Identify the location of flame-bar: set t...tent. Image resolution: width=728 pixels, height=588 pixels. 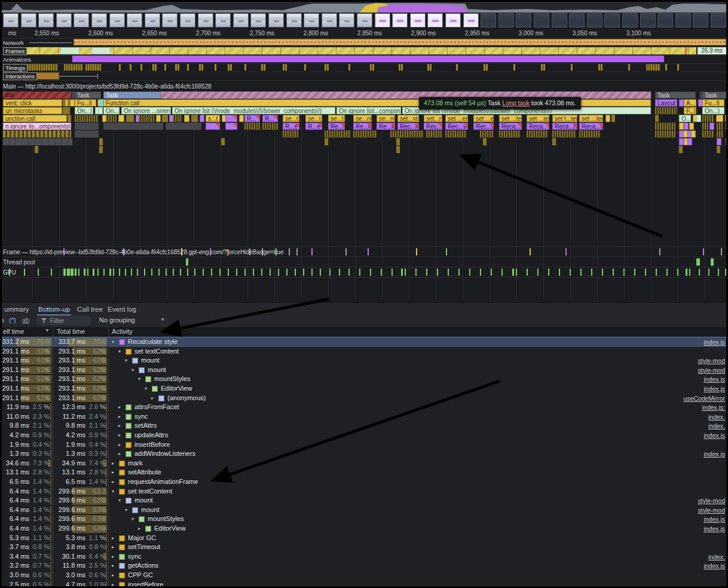
(565, 118).